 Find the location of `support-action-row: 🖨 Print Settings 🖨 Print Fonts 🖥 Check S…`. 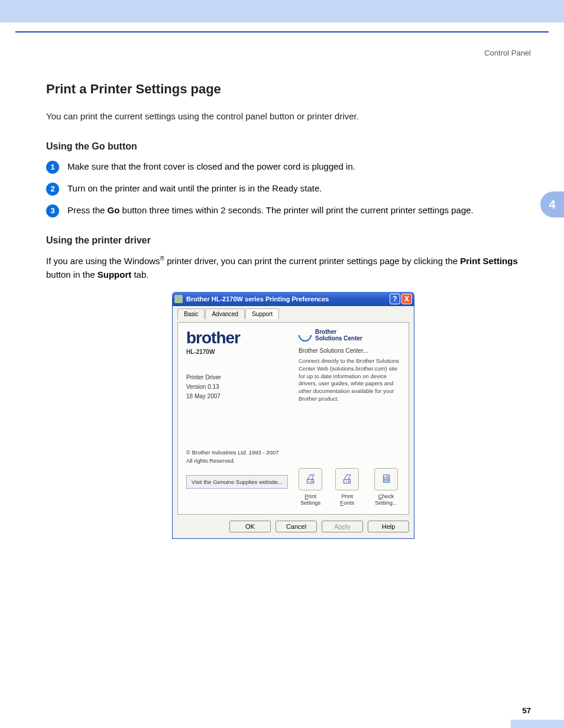

support-action-row: 🖨 Print Settings 🖨 Print Fonts 🖥 Check S… is located at coordinates (349, 487).